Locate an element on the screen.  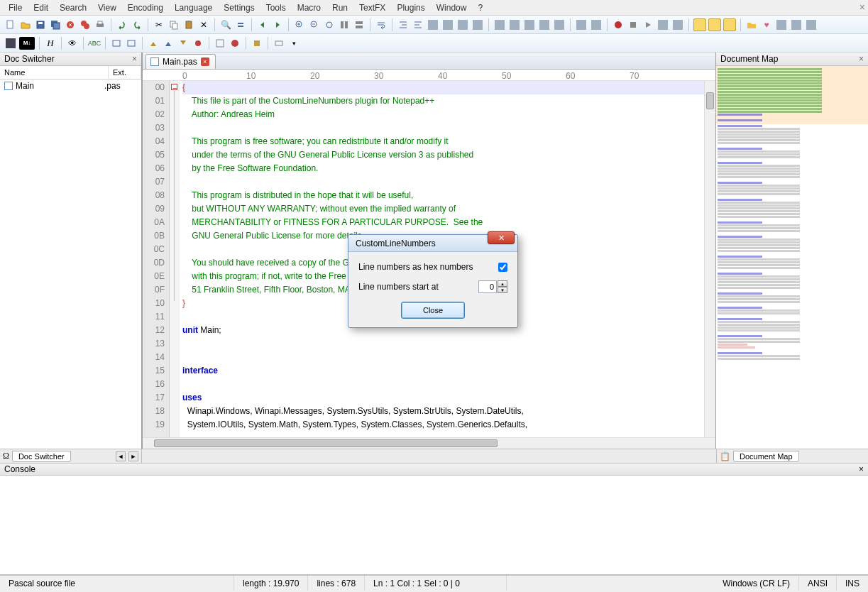
menu-settings: Settings is located at coordinates (238, 8).